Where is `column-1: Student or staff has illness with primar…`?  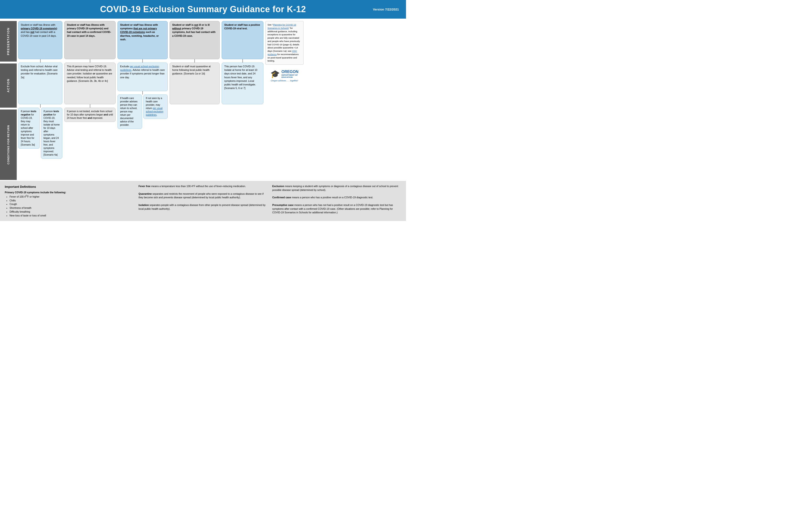 column-1: Student or staff has illness with primar… is located at coordinates (40, 90).